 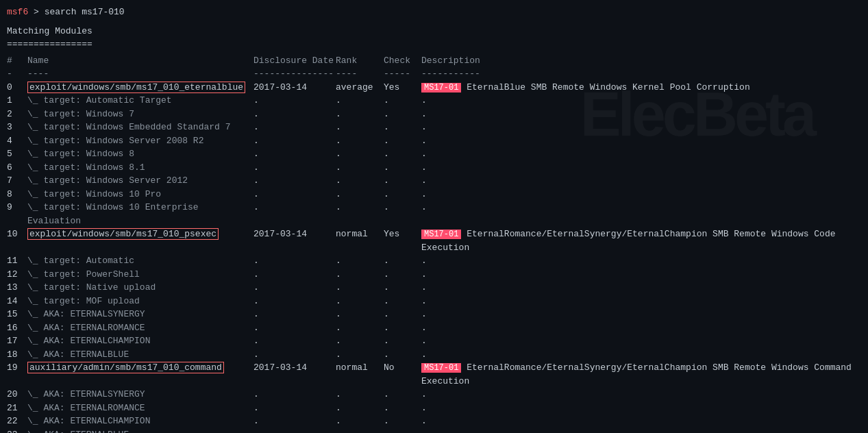 What do you see at coordinates (434, 195) in the screenshot?
I see `table-row: 8 \_ target: Windows 10 Pro....` at bounding box center [434, 195].